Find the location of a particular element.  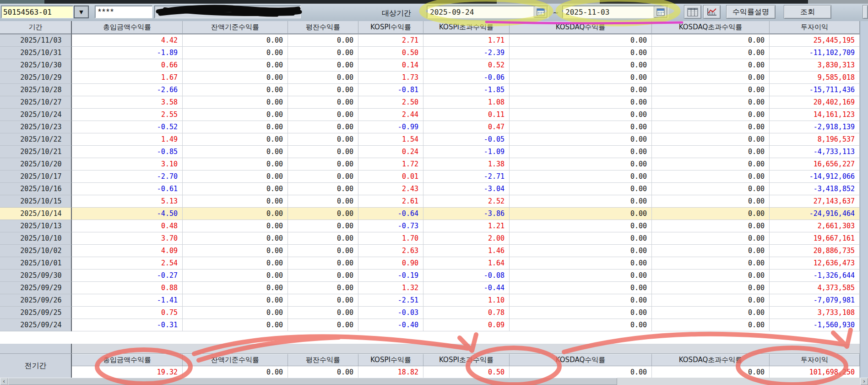

value-cell: 0.09 is located at coordinates (467, 325).